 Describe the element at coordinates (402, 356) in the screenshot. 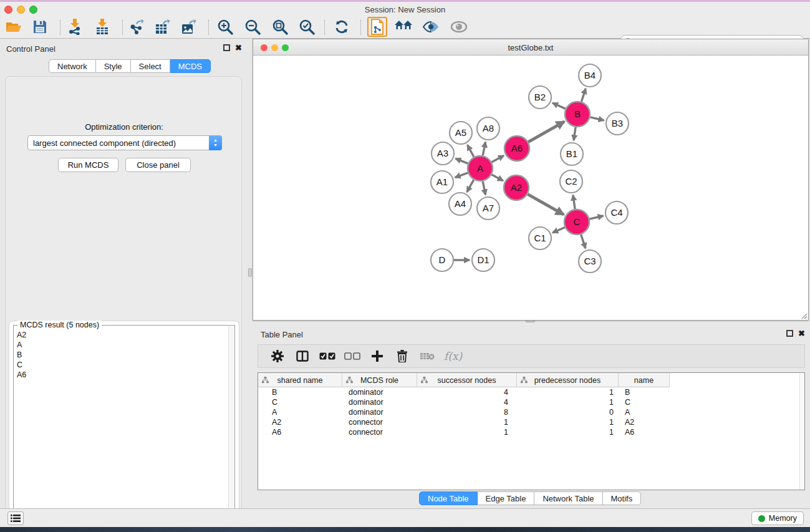

I see `delete-column-trash-icon` at that location.